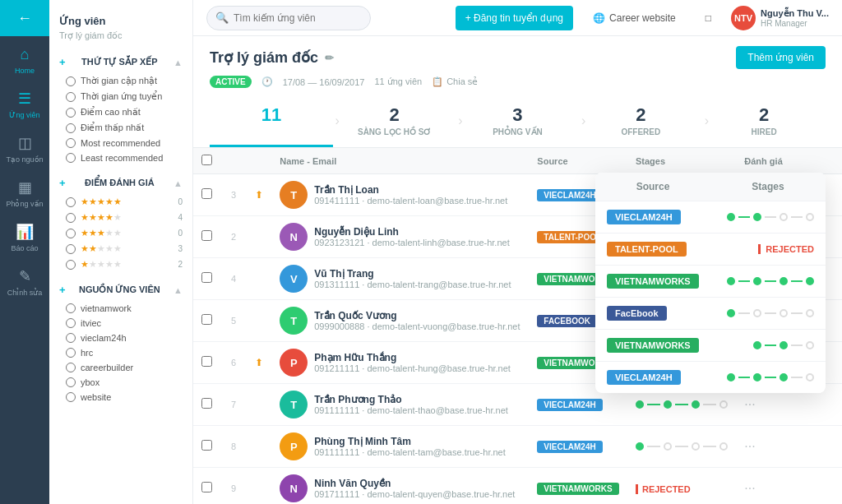 This screenshot has height=504, width=842. I want to click on popup-source-5: VIECLAM24H, so click(659, 377).